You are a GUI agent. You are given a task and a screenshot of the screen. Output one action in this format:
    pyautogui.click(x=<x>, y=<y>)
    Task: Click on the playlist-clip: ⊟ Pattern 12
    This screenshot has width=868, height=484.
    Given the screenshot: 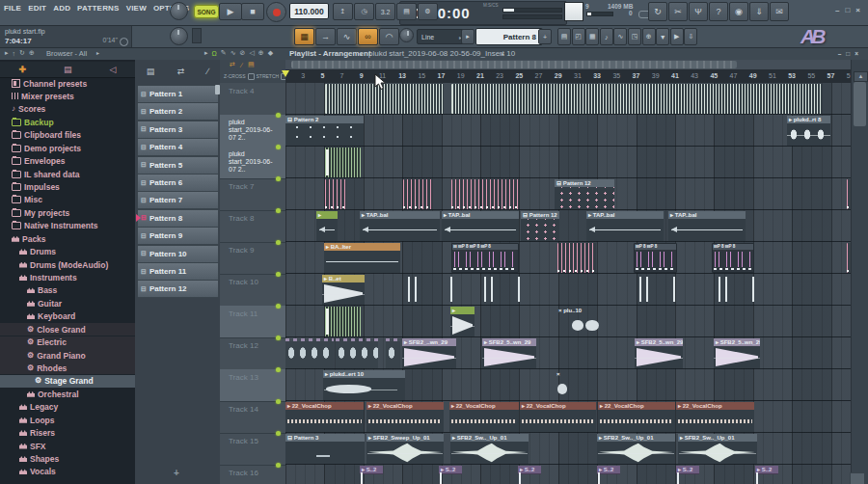 What is the action you would take?
    pyautogui.click(x=540, y=226)
    